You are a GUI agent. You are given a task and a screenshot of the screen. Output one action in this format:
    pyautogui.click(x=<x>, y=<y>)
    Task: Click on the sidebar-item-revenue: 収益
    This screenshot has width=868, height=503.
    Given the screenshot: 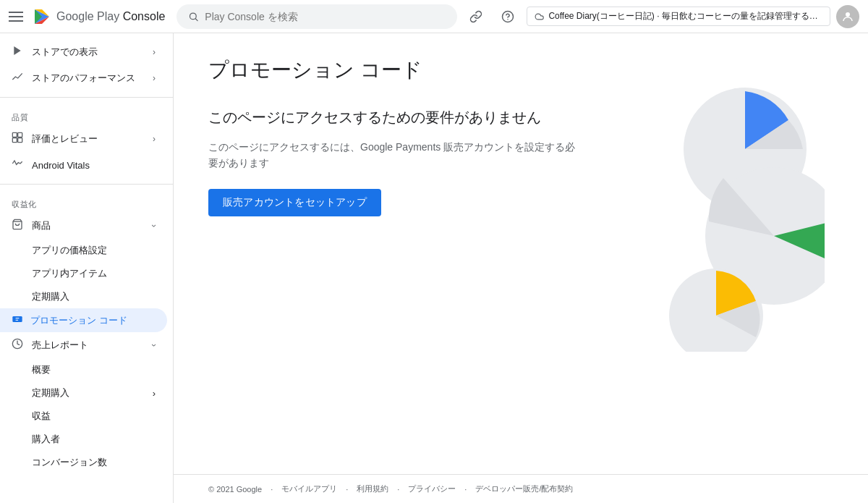 What is the action you would take?
    pyautogui.click(x=84, y=416)
    